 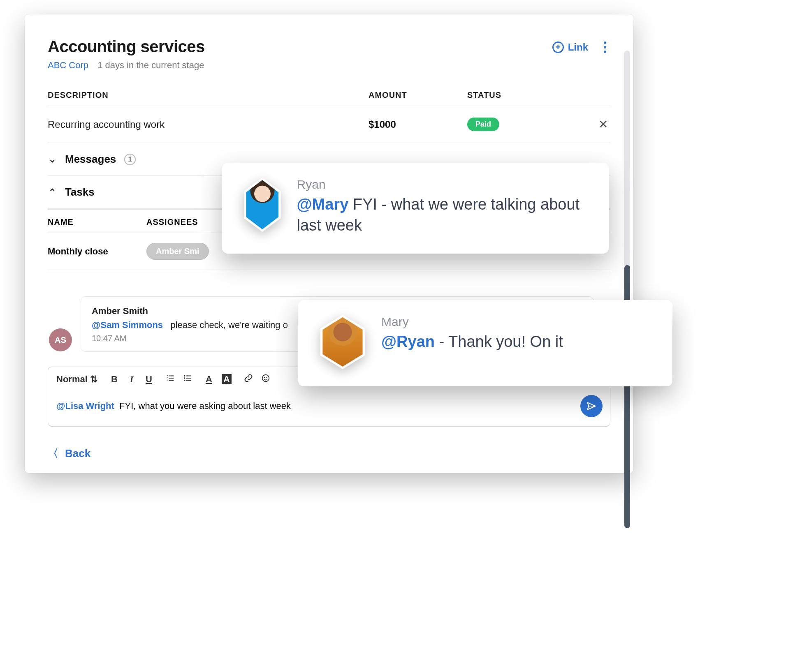 What do you see at coordinates (132, 379) in the screenshot?
I see `italic-button: I` at bounding box center [132, 379].